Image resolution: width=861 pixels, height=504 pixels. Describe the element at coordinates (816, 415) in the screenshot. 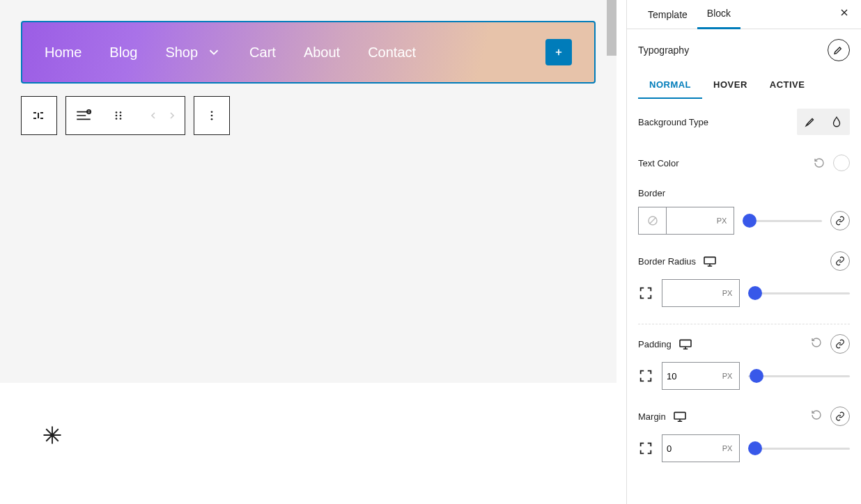

I see `margin-reset-button` at that location.